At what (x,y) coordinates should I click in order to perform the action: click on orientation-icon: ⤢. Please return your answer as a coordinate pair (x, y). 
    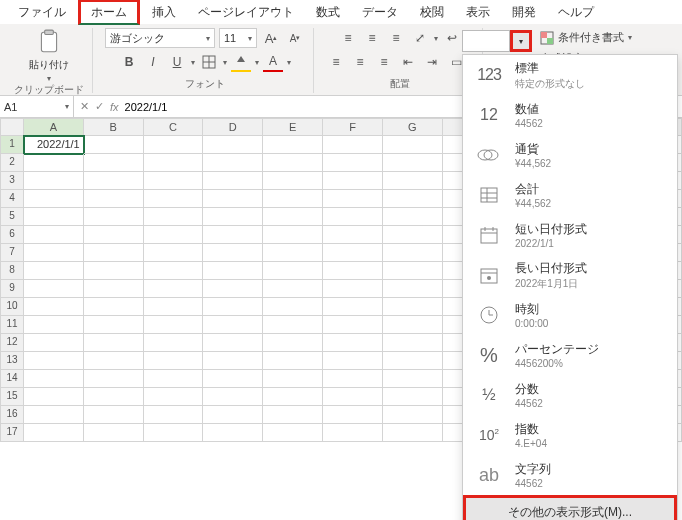
    Looking at the image, I should click on (420, 38).